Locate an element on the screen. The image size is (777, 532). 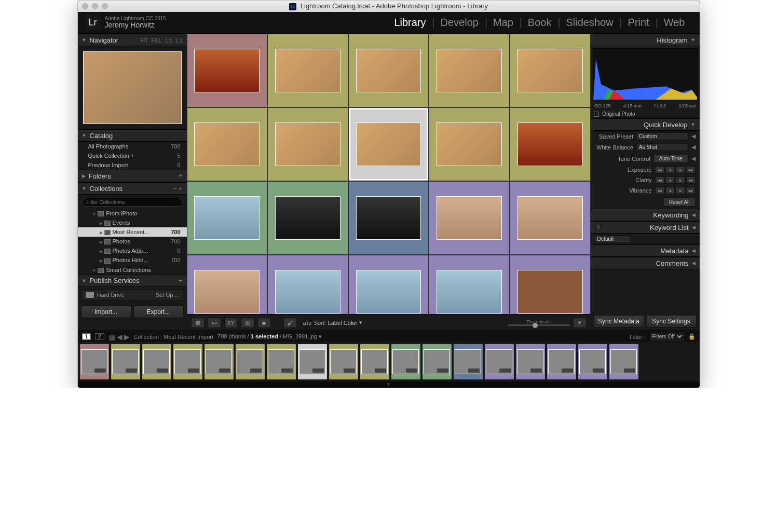
collections-panel-header: ▼ Collections − + is located at coordinates (132, 188).